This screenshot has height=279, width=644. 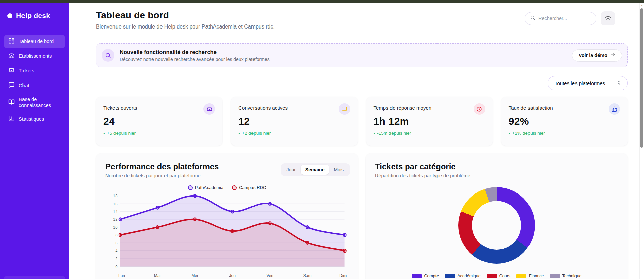 What do you see at coordinates (608, 18) in the screenshot?
I see `sun-icon` at bounding box center [608, 18].